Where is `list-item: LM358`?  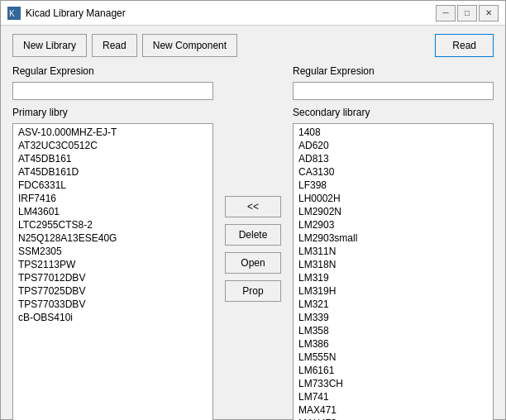 list-item: LM358 is located at coordinates (394, 331).